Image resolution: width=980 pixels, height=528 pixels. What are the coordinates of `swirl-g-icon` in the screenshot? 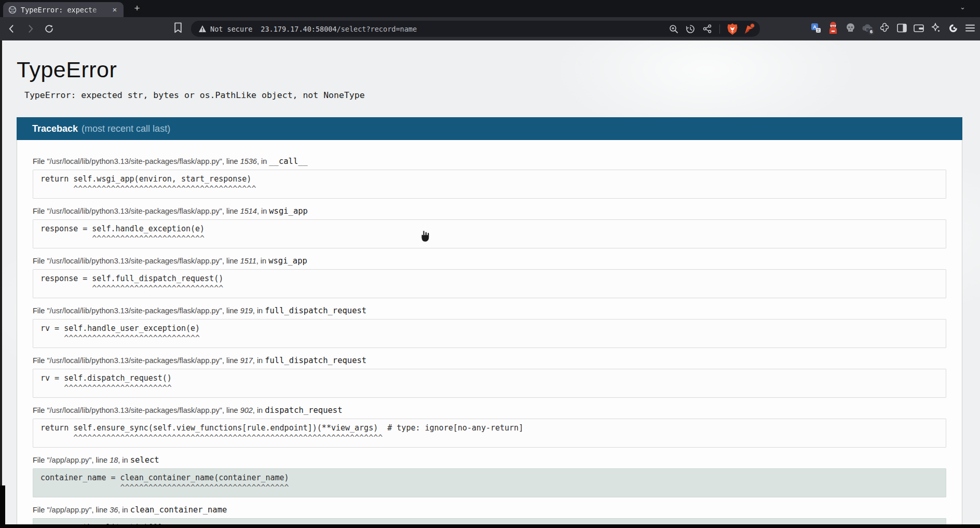 It's located at (953, 28).